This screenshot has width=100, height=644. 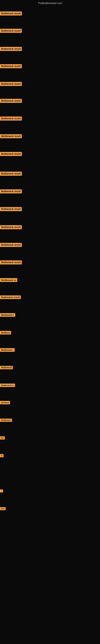 I want to click on bottleneck-result-label-25: Bo, so click(x=2, y=438).